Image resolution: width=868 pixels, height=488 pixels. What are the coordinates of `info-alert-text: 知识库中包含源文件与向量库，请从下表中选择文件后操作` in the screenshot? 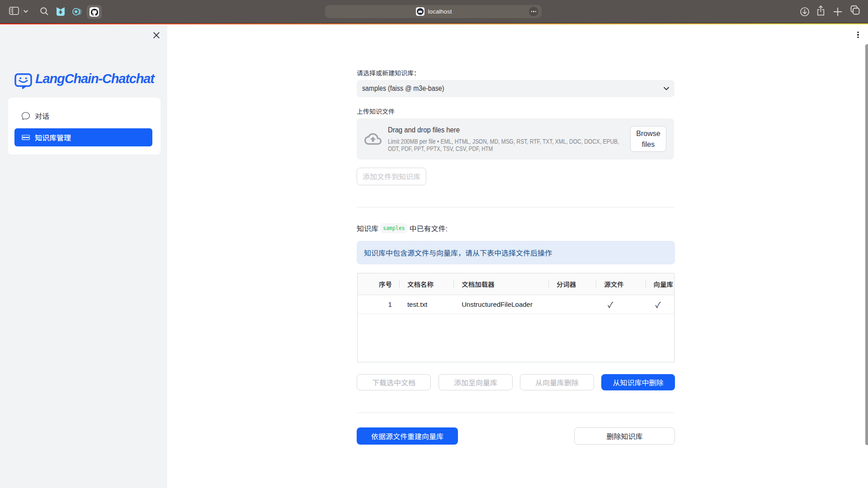 It's located at (458, 253).